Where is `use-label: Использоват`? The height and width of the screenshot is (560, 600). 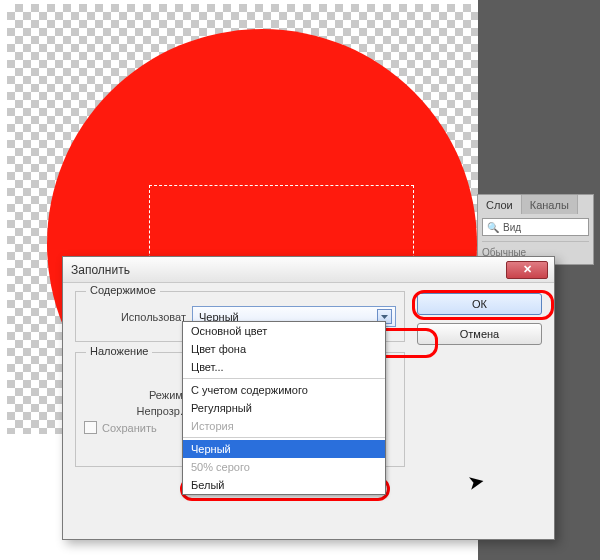 use-label: Использоват is located at coordinates (135, 317).